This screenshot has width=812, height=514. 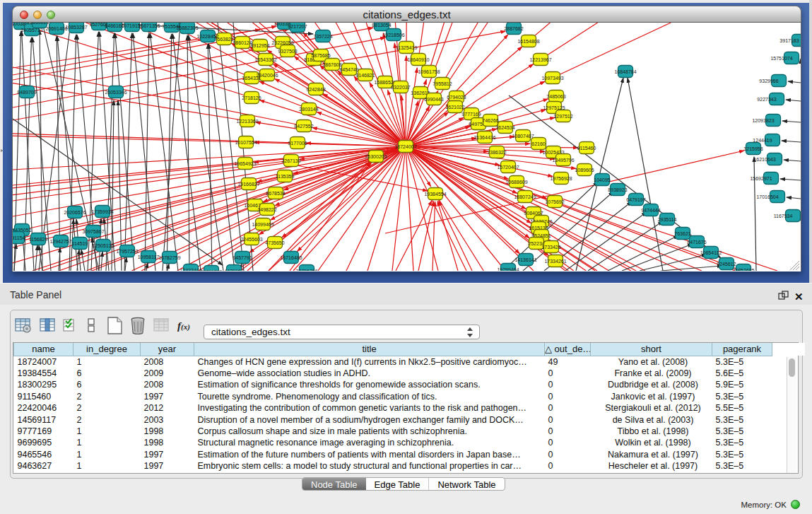 I want to click on svg-text: 6990443, so click(x=434, y=99).